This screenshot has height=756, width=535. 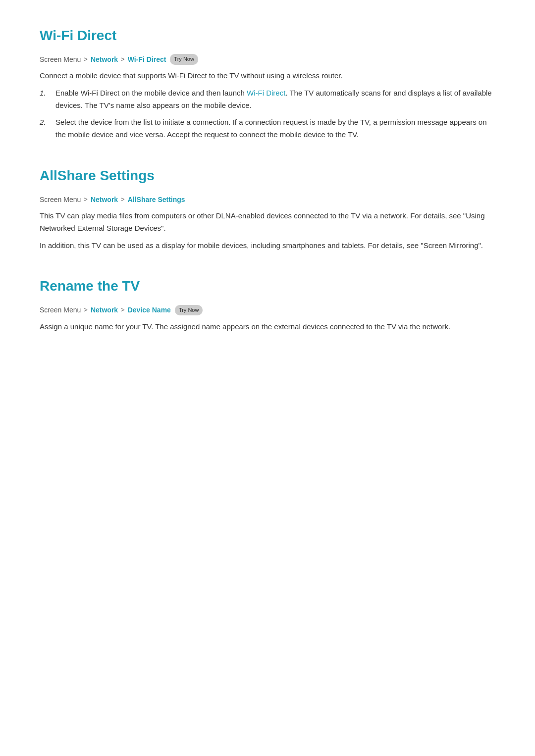 What do you see at coordinates (157, 200) in the screenshot?
I see `breadcrumb-allshare-settings: AllShare Settings` at bounding box center [157, 200].